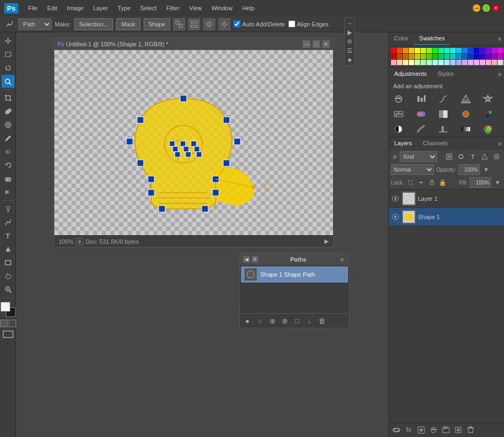  Describe the element at coordinates (447, 57) in the screenshot. I see `swatch-teal-green` at that location.